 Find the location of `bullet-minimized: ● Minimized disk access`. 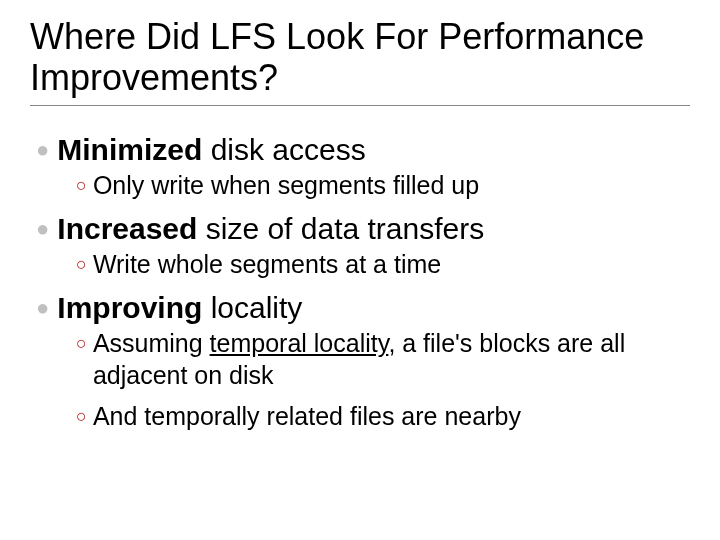

bullet-minimized: ● Minimized disk access is located at coordinates (363, 150).